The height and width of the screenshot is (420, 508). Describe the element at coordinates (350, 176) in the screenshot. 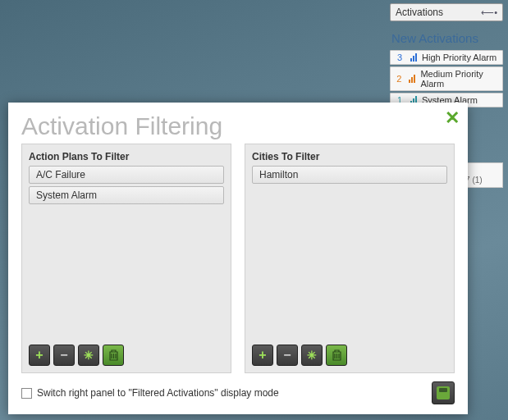

I see `cities-list: Hamilton` at that location.